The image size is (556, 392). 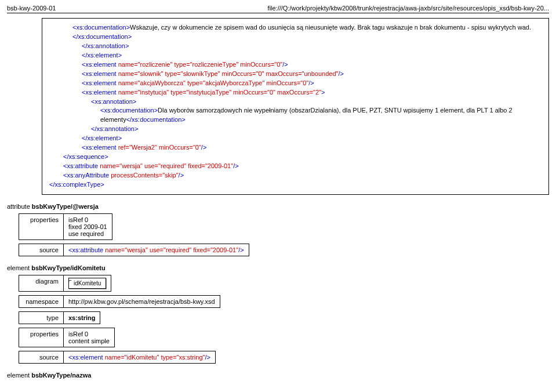 What do you see at coordinates (42, 283) in the screenshot?
I see `row-label: diagram` at bounding box center [42, 283].